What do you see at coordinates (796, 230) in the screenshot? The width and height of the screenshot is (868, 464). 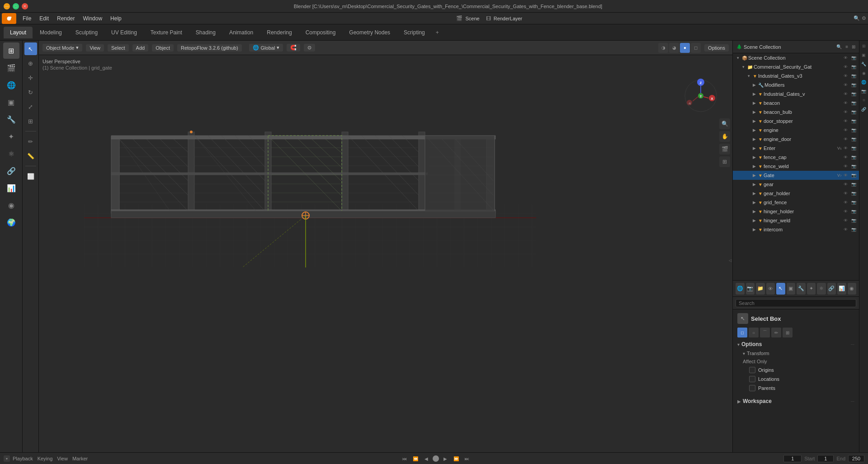 I see `outliner-item-intercom: ▶ ▼ intercom 👁 📷` at bounding box center [796, 230].